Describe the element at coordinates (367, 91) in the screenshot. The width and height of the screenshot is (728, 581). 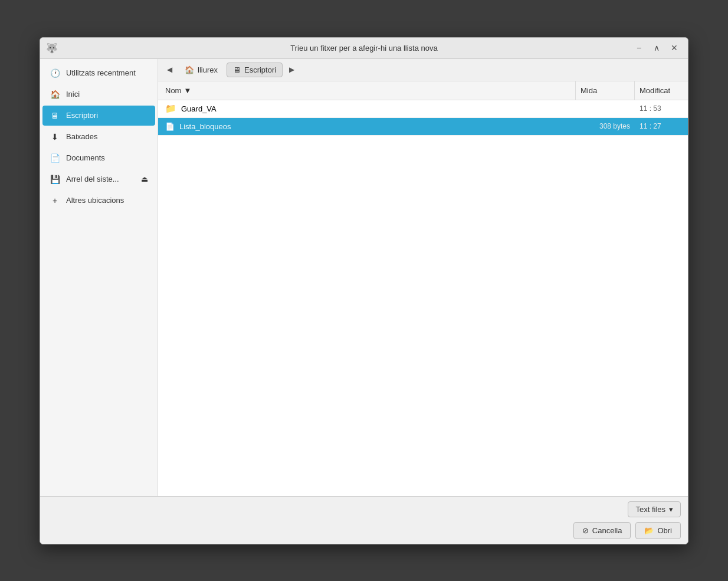
I see `col-header-name: Nom ▼` at that location.